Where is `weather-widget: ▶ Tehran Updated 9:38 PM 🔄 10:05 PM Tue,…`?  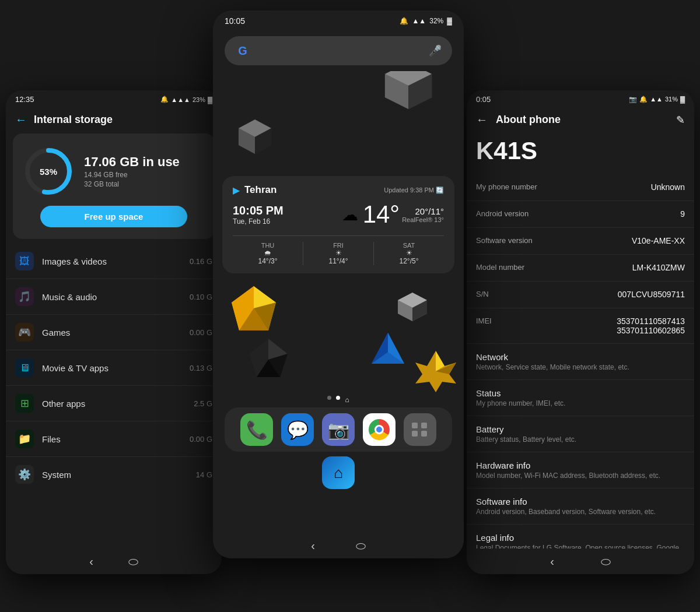
weather-widget: ▶ Tehran Updated 9:38 PM 🔄 10:05 PM Tue,… is located at coordinates (338, 225).